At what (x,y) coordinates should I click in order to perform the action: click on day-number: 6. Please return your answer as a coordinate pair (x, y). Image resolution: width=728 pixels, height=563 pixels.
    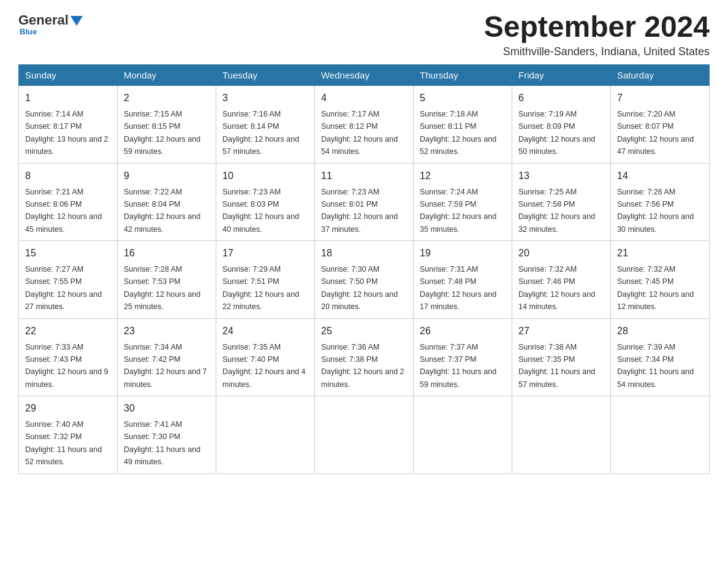
    Looking at the image, I should click on (561, 98).